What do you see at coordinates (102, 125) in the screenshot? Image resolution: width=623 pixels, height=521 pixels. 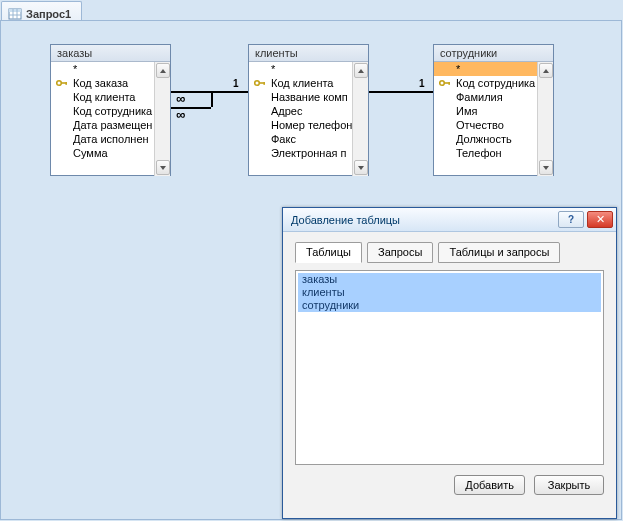 I see `field-item: Дата размещен` at bounding box center [102, 125].